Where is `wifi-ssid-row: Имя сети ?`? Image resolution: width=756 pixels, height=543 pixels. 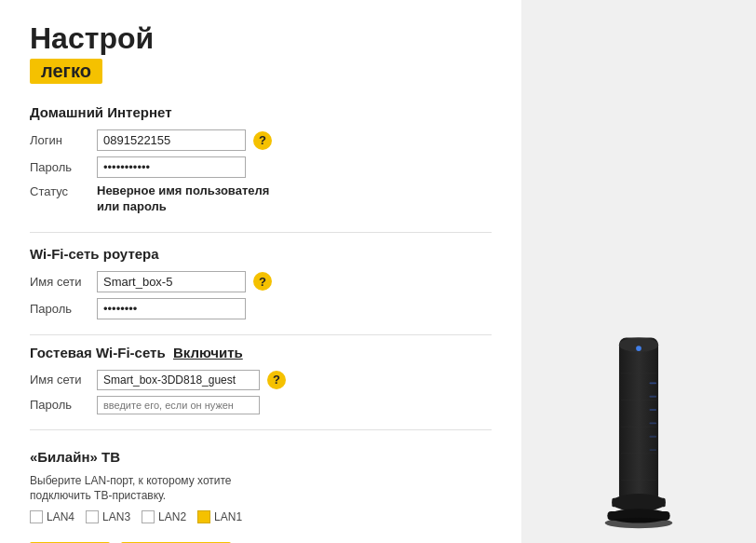
wifi-ssid-row: Имя сети ? is located at coordinates (261, 281).